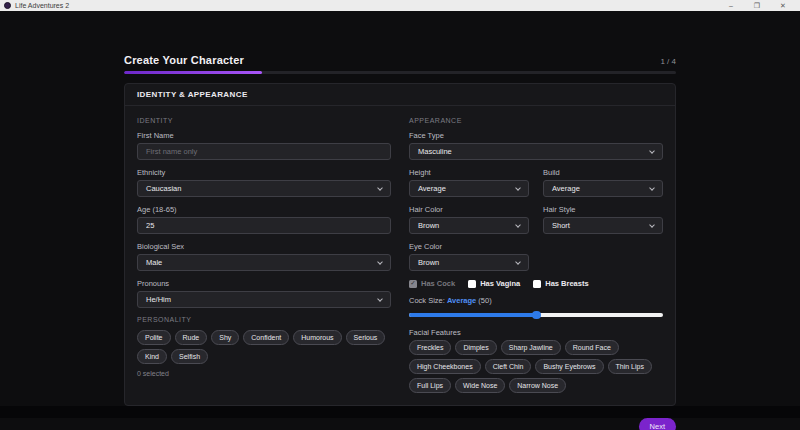  Describe the element at coordinates (264, 226) in the screenshot. I see `age-input` at that location.